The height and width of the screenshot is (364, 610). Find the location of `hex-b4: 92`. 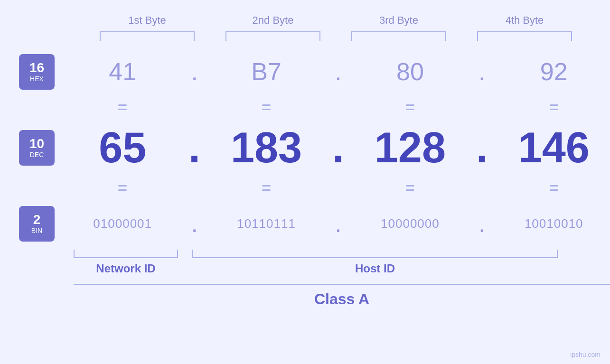

hex-b4: 92 is located at coordinates (554, 72).